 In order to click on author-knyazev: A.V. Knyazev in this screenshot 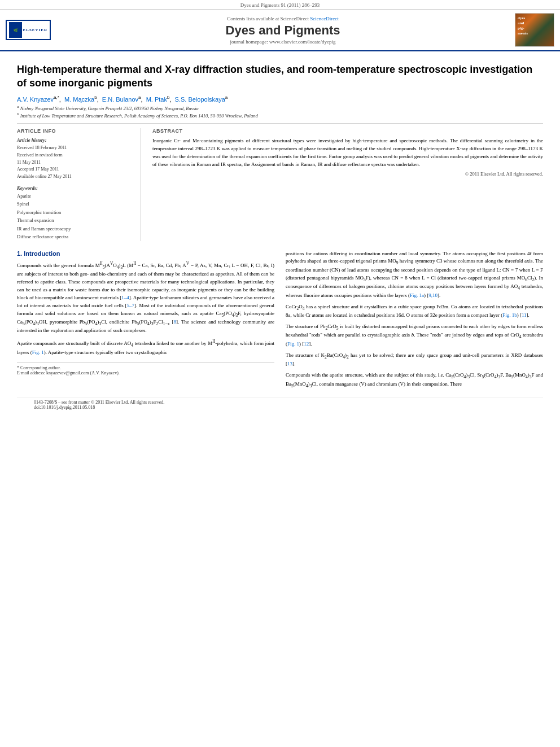, I will do `click(35, 99)`.